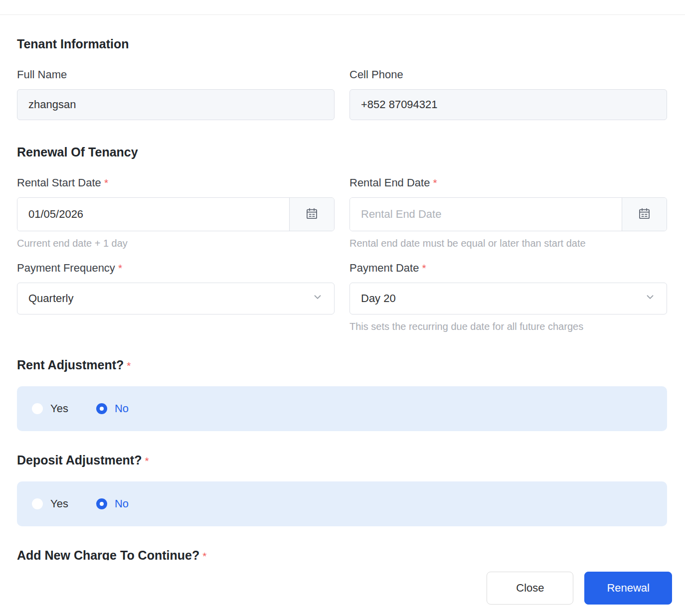  What do you see at coordinates (509, 299) in the screenshot?
I see `payment-date-select: Day 20` at bounding box center [509, 299].